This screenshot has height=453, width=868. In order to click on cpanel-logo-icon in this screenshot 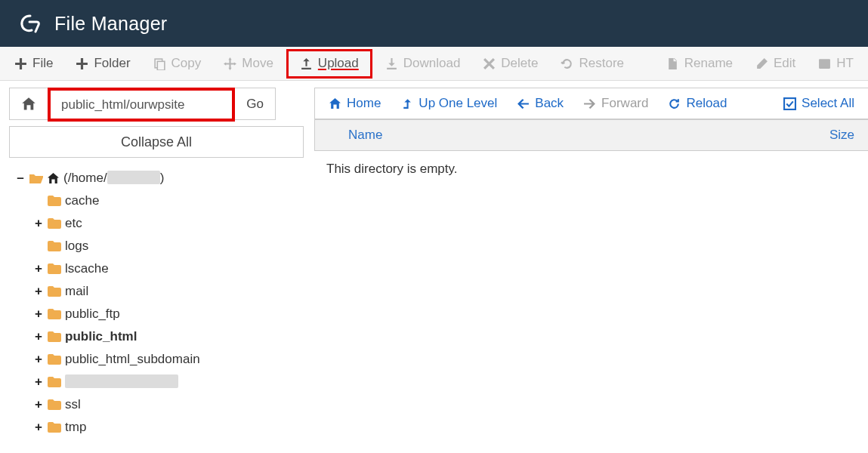, I will do `click(29, 23)`.